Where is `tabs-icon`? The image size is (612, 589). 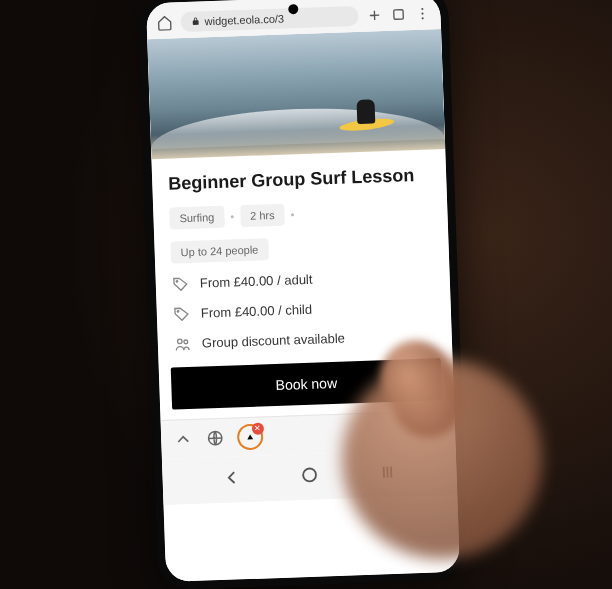 tabs-icon is located at coordinates (398, 14).